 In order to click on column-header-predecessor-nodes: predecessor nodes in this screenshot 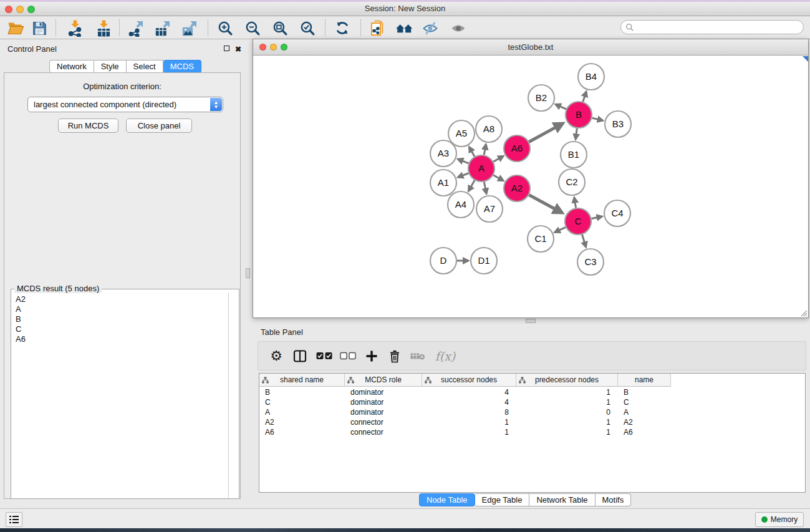, I will do `click(567, 380)`.